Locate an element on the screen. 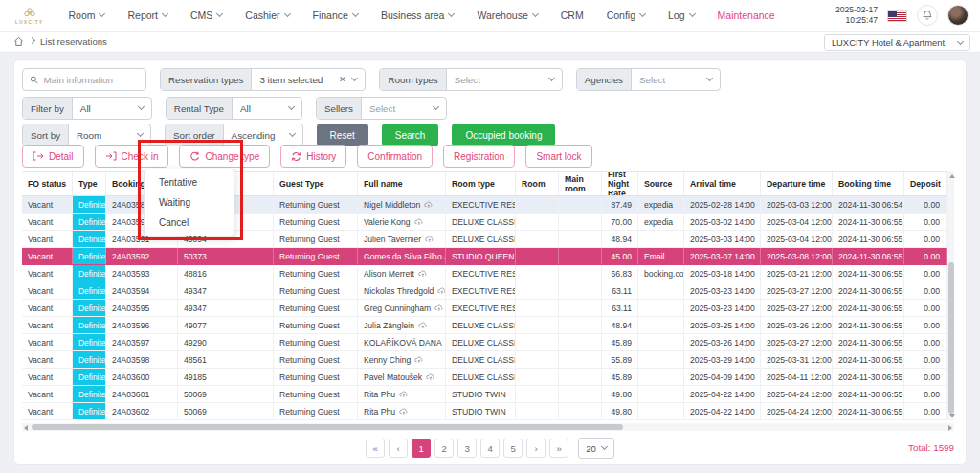 This screenshot has height=473, width=980. pagination-last-button: » is located at coordinates (559, 448).